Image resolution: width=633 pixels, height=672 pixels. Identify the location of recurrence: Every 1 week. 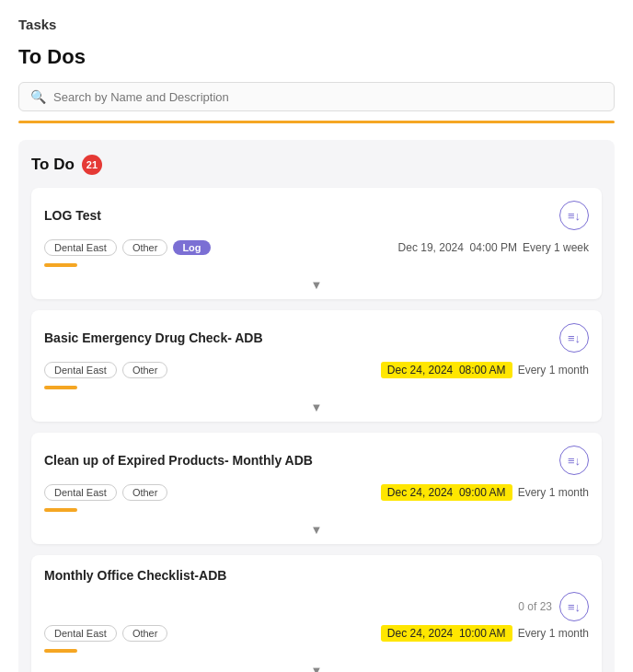
(556, 248).